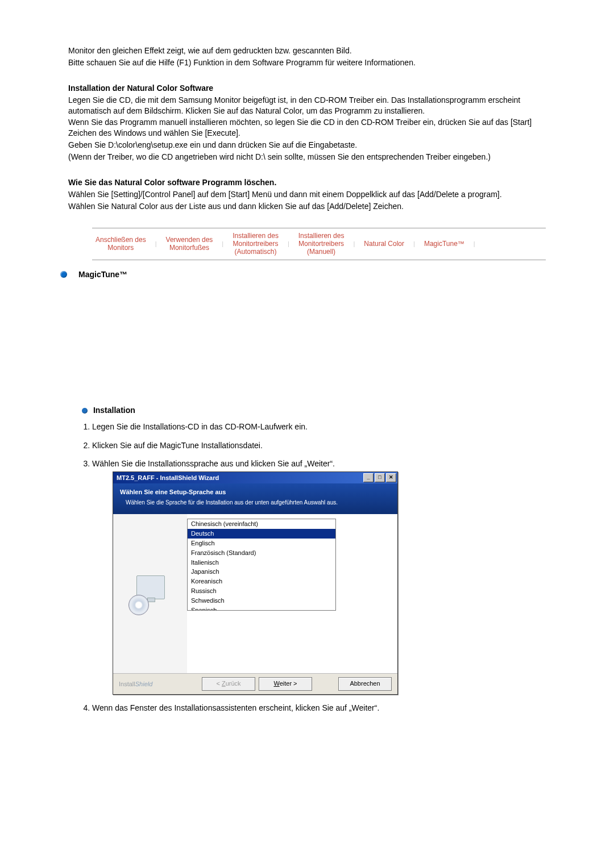 The height and width of the screenshot is (868, 614). I want to click on back-button: < Zurück, so click(229, 684).